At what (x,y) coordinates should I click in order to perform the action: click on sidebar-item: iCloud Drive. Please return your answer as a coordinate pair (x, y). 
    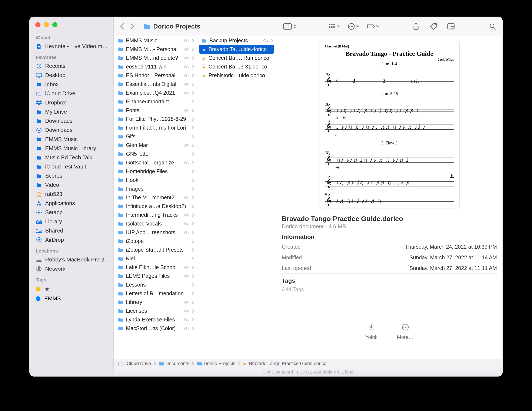
    Looking at the image, I should click on (72, 93).